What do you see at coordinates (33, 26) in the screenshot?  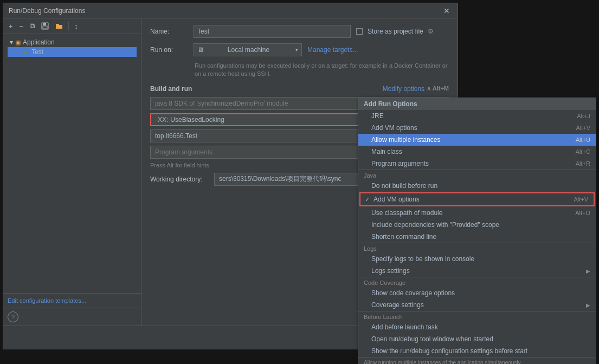 I see `copy-config-button: ⧉` at bounding box center [33, 26].